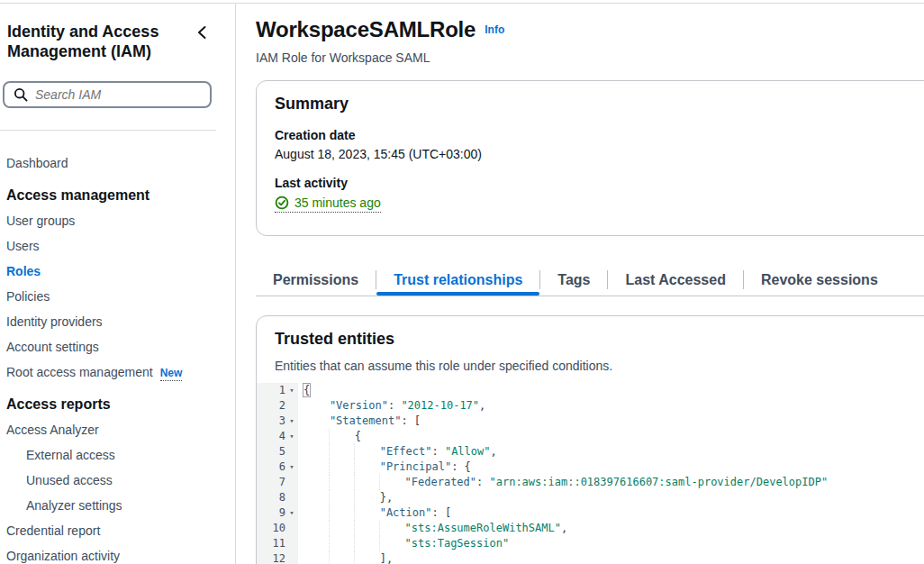  Describe the element at coordinates (494, 30) in the screenshot. I see `info-link: Info` at that location.